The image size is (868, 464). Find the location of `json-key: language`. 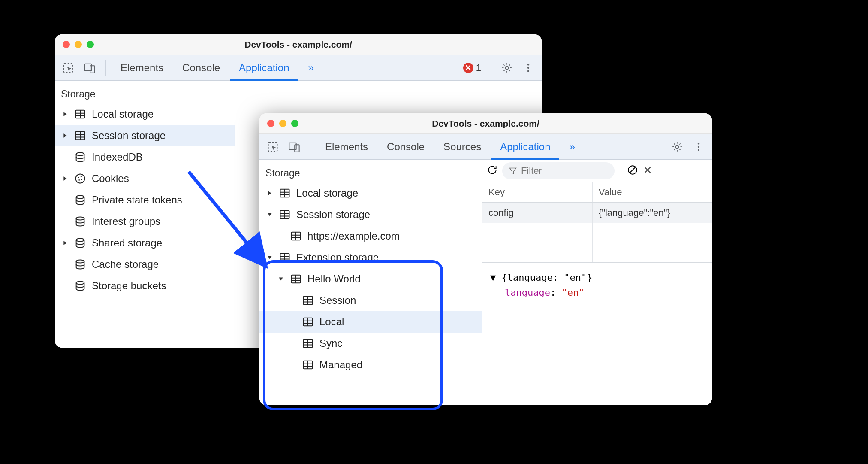

json-key: language is located at coordinates (527, 293).